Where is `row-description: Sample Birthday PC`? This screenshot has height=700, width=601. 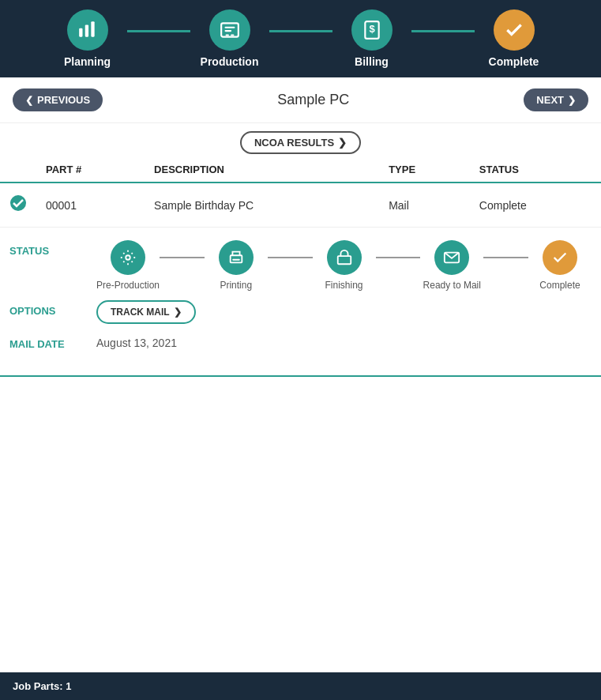
row-description: Sample Birthday PC is located at coordinates (262, 205).